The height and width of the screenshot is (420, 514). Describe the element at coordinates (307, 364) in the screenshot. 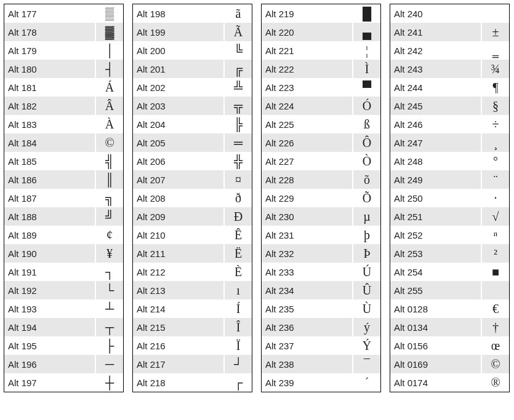

I see `alt-code-label: Alt 238` at that location.